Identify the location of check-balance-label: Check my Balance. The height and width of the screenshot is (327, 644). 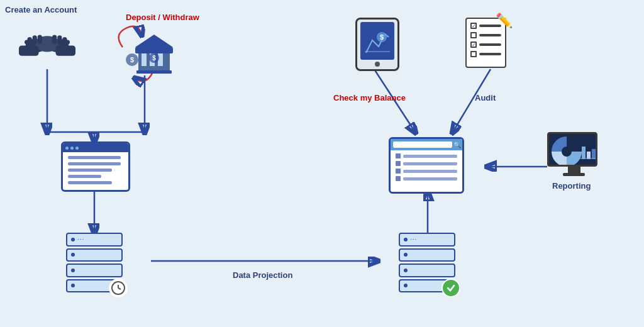
(370, 98).